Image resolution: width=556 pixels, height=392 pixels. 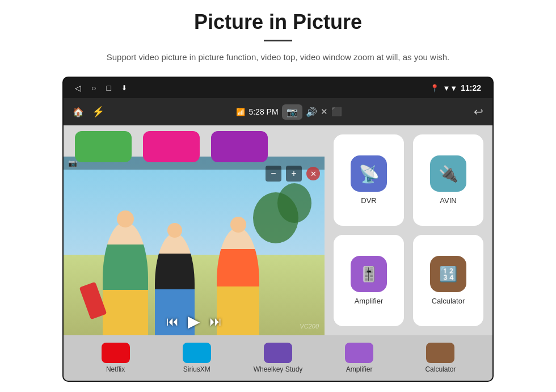 What do you see at coordinates (116, 369) in the screenshot?
I see `netflix-label: Netflix` at bounding box center [116, 369].